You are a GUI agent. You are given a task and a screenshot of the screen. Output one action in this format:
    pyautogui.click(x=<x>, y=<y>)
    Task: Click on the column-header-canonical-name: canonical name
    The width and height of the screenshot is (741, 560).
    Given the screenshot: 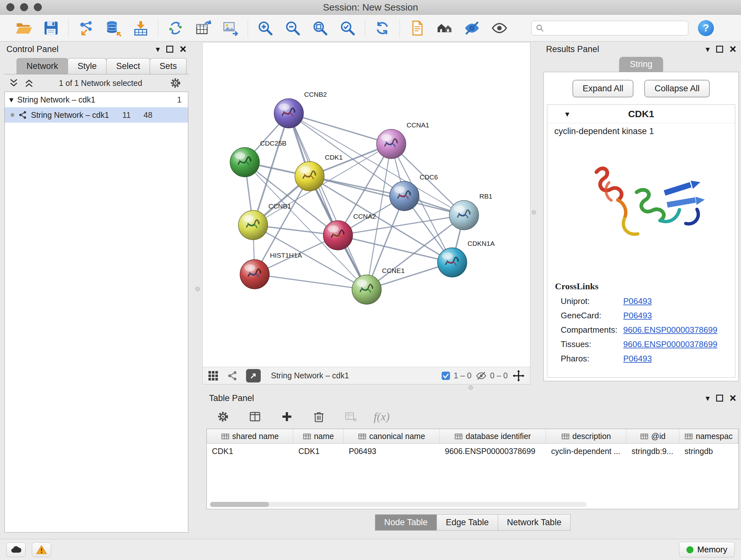 What is the action you would take?
    pyautogui.click(x=392, y=436)
    